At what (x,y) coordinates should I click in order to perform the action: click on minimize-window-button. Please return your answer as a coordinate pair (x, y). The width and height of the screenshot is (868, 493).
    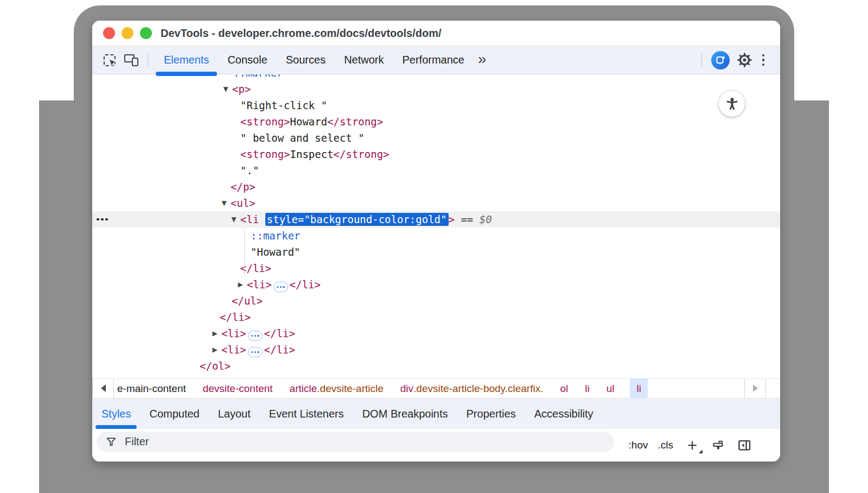
    Looking at the image, I should click on (127, 33).